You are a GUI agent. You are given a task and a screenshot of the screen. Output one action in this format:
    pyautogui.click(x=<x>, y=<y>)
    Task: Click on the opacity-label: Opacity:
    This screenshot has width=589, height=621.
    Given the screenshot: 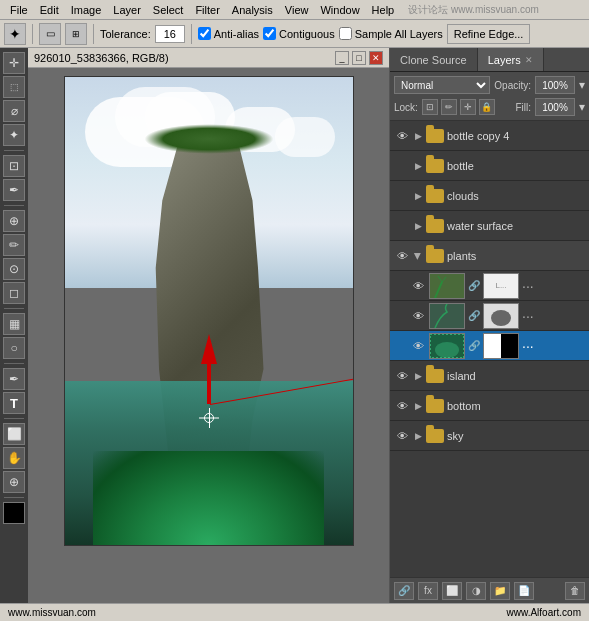 What is the action you would take?
    pyautogui.click(x=512, y=86)
    